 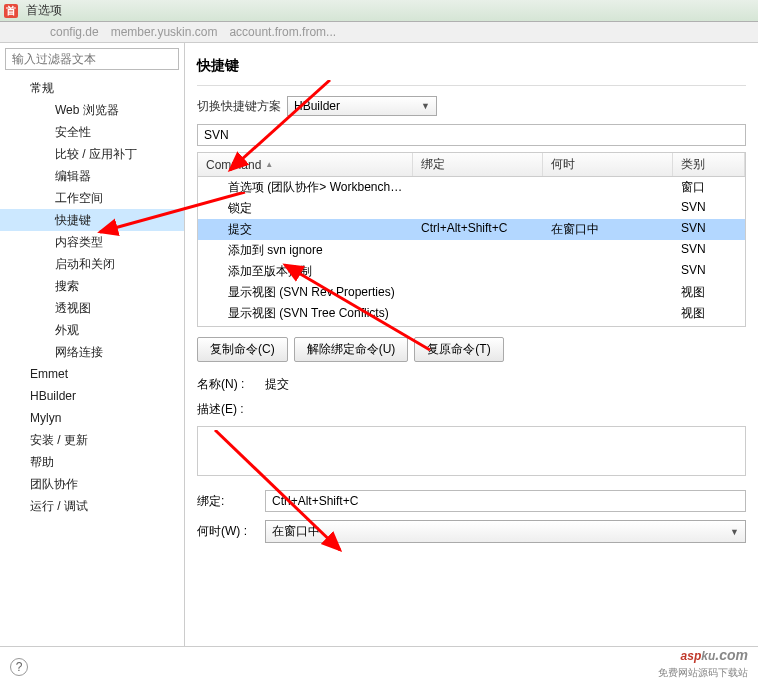 I want to click on tree-item: Mylyn, so click(x=92, y=418).